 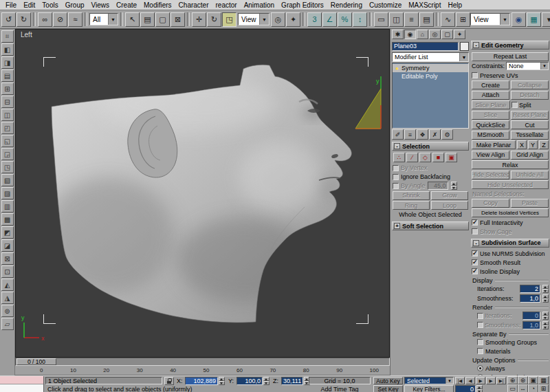 I want to click on left-tool-icon: ◱, so click(x=8, y=141).